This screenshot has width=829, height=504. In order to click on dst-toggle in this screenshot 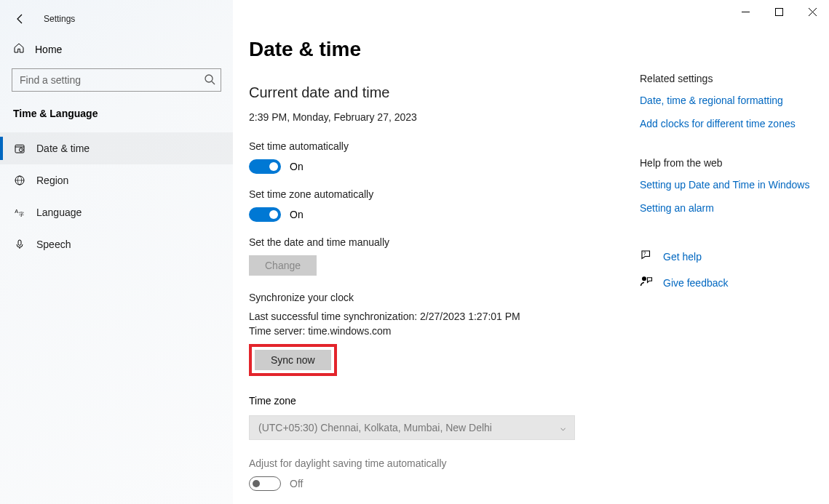, I will do `click(265, 484)`.